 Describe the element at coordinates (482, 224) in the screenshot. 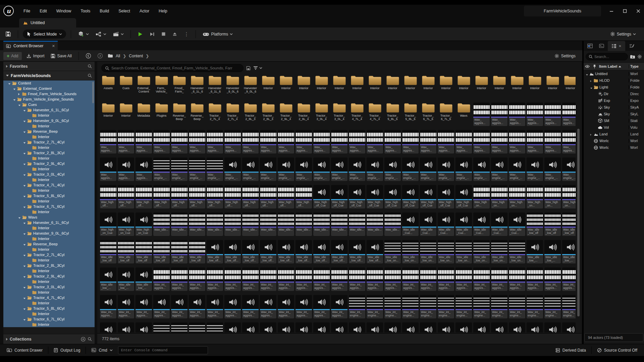

I see `soundcue-tile-wav_idle_cue...: Wav_idle_Cue...` at that location.